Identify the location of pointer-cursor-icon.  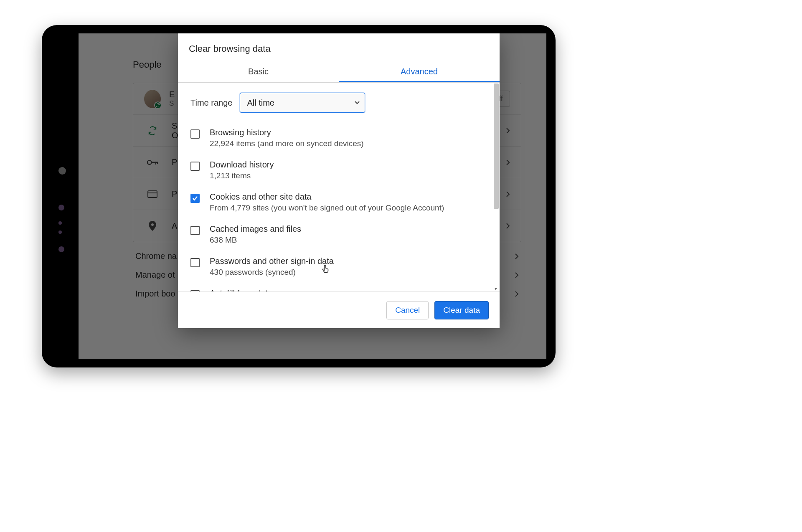
(325, 268).